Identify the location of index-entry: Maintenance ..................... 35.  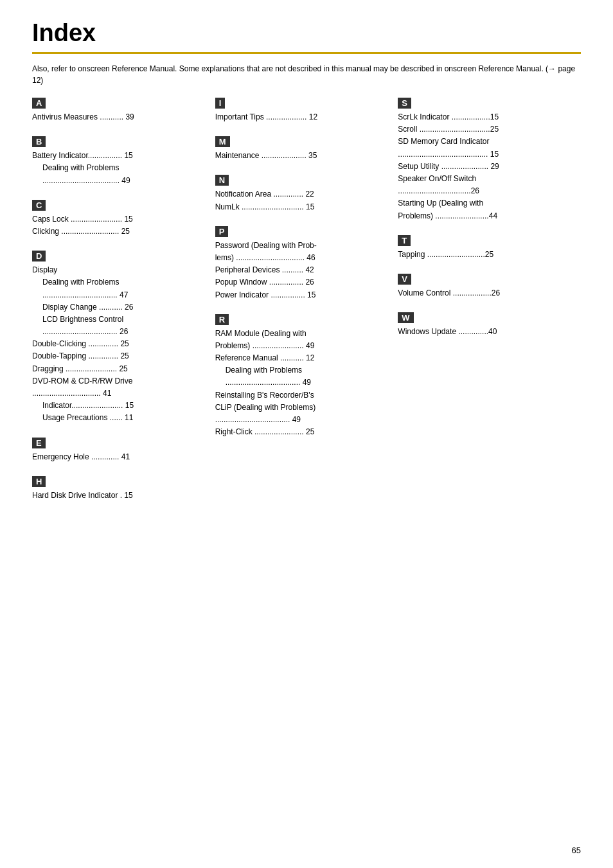
(303, 155).